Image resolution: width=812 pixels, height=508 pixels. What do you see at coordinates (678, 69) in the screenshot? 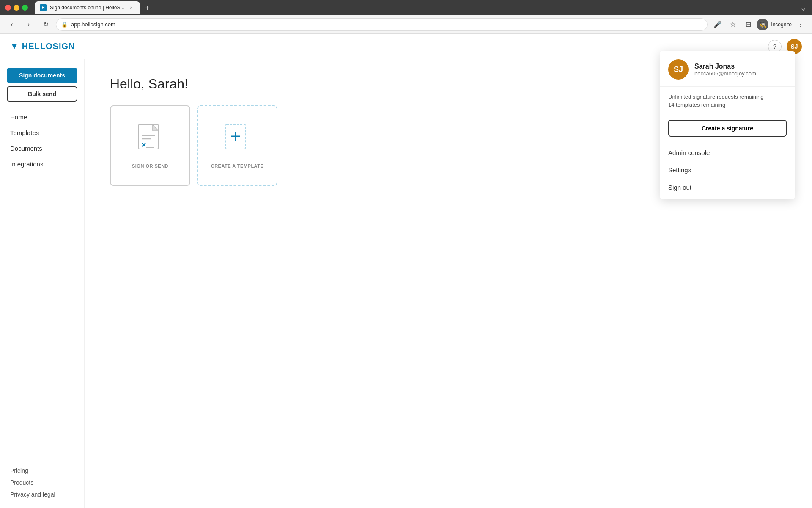
I see `dropdown-avatar: SJ` at bounding box center [678, 69].